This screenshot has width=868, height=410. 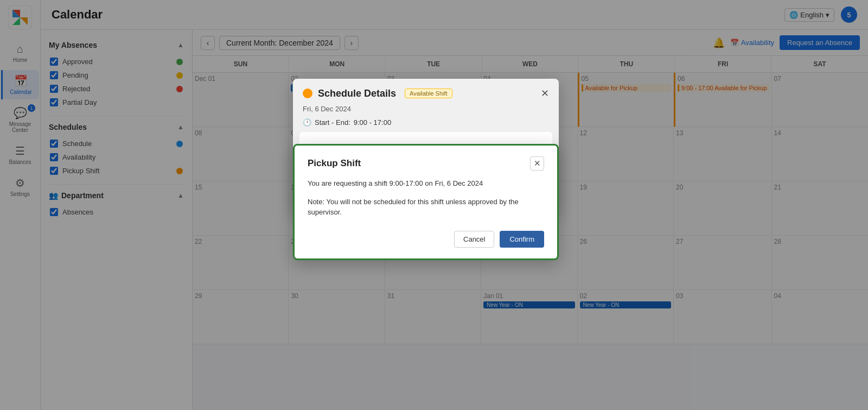 What do you see at coordinates (429, 93) in the screenshot?
I see `available-shift-badge: Available Shift` at bounding box center [429, 93].